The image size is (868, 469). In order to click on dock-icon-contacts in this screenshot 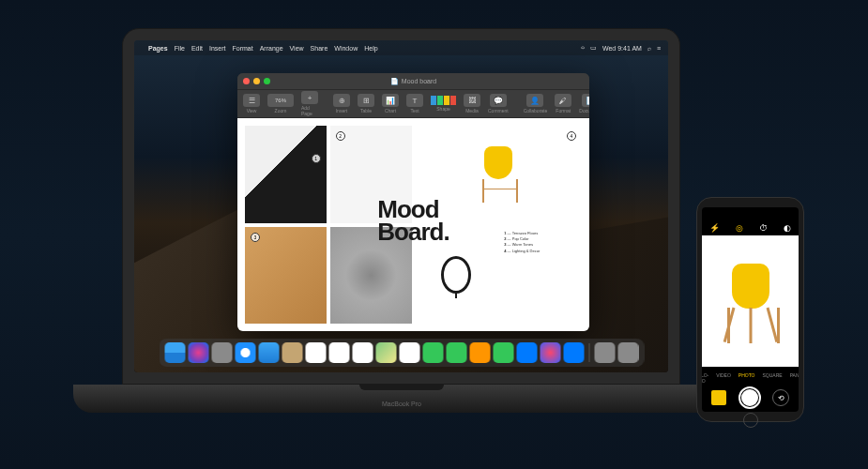, I will do `click(292, 353)`.